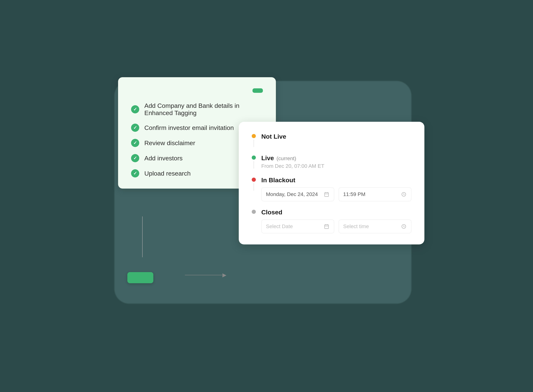 The image size is (533, 392). Describe the element at coordinates (204, 109) in the screenshot. I see `todo-item-text: Add Company and Bank details in Enhanced…` at that location.